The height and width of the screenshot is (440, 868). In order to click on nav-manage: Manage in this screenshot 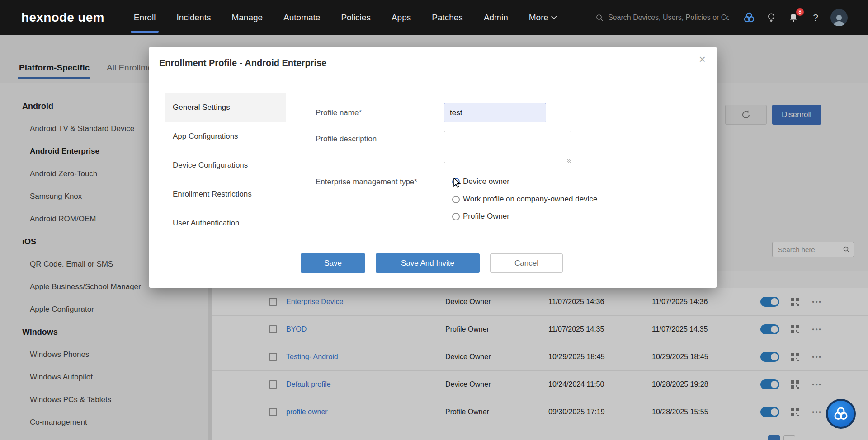, I will do `click(247, 18)`.